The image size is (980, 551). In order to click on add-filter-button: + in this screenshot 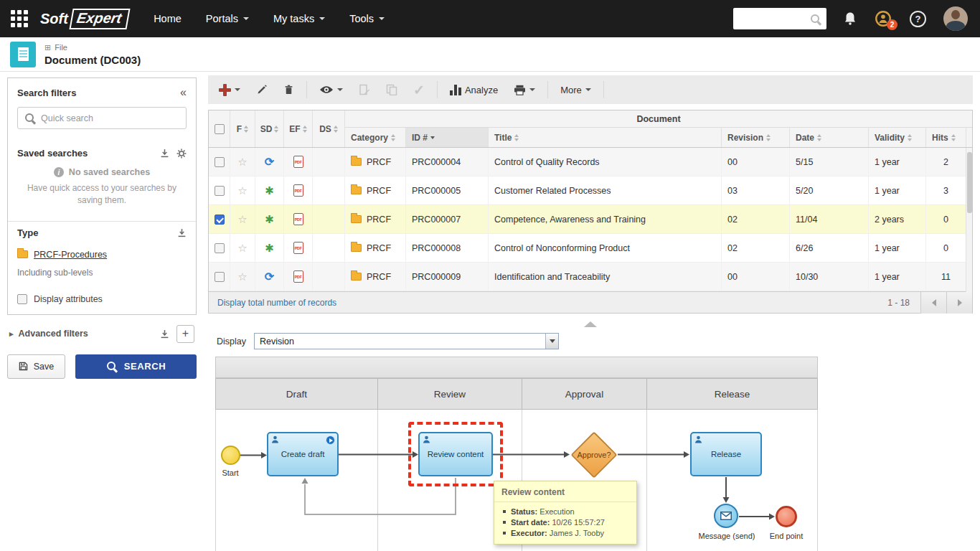, I will do `click(185, 334)`.